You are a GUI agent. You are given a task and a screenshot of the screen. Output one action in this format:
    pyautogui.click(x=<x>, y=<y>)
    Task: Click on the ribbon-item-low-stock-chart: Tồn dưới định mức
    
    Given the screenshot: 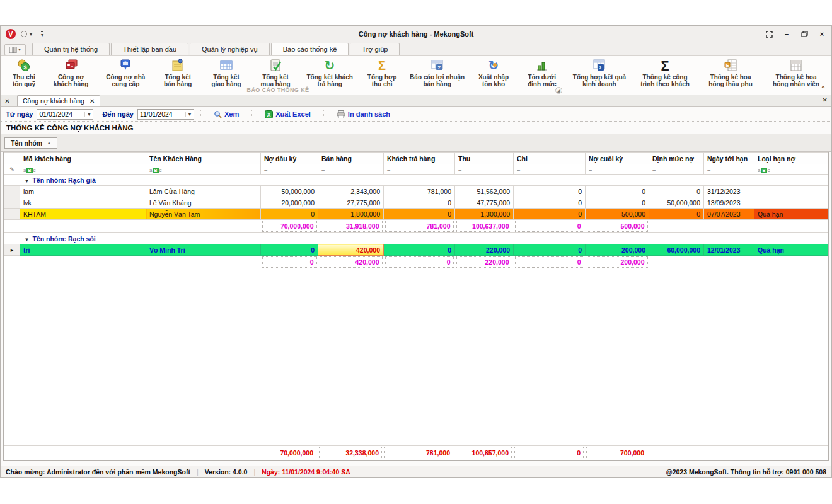 What is the action you would take?
    pyautogui.click(x=542, y=73)
    